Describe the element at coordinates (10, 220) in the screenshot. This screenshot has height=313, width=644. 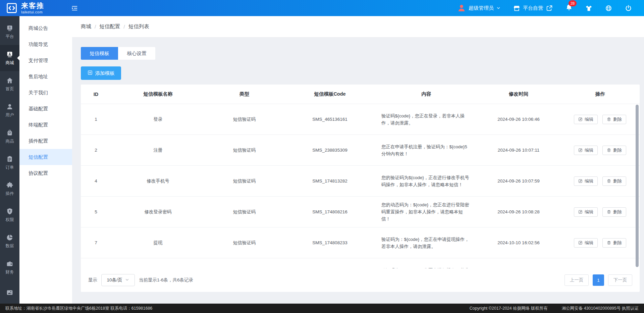
I see `rail-item-label: 权限` at that location.